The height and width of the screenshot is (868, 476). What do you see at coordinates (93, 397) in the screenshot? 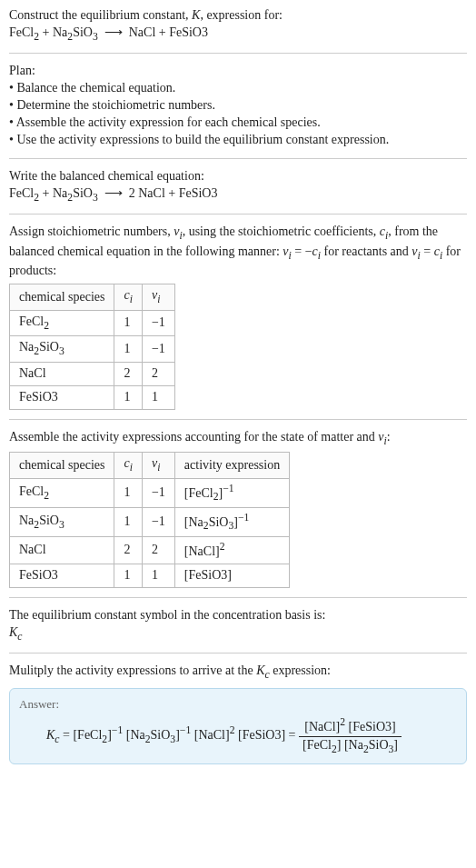
I see `table-row: FeSiO3 1 1` at bounding box center [93, 397].